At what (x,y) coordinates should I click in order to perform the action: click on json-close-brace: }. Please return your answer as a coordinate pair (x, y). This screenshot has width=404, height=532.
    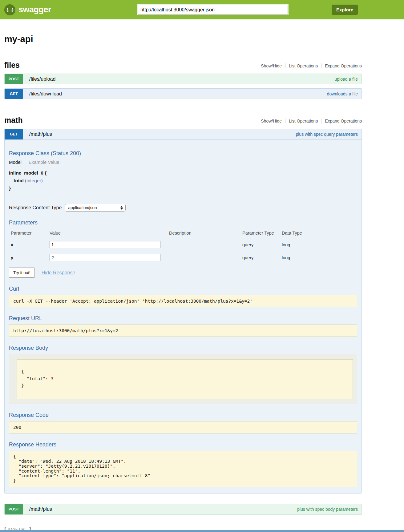
    Looking at the image, I should click on (185, 385).